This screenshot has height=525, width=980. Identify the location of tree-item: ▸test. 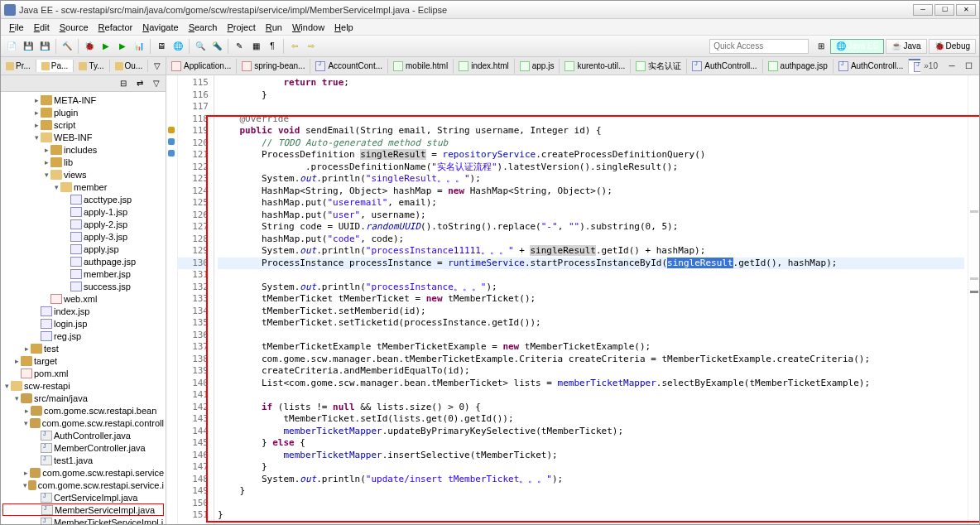
(83, 348).